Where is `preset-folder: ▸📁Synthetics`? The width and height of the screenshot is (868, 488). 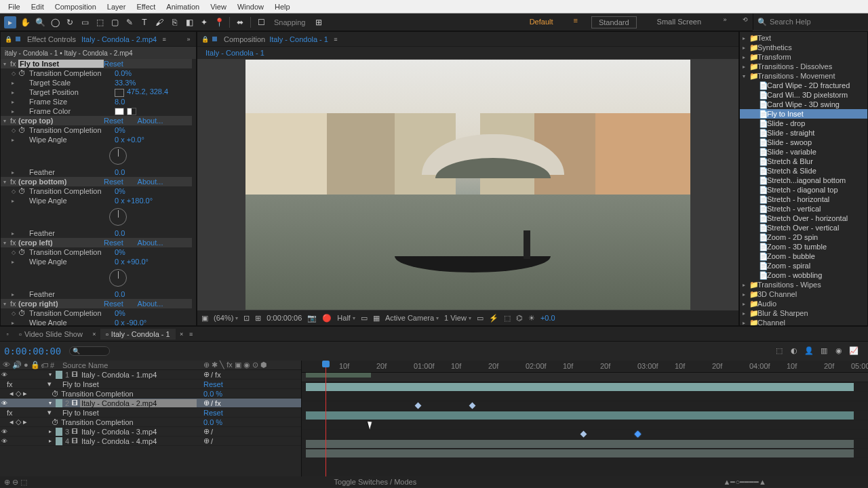 preset-folder: ▸📁Synthetics is located at coordinates (804, 47).